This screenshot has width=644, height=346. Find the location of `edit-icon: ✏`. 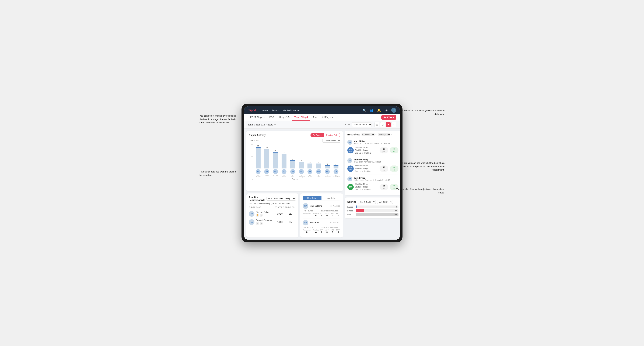

edit-icon: ✏ is located at coordinates (276, 125).